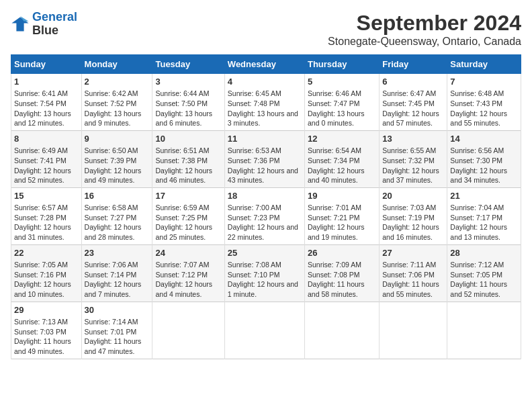 This screenshot has height=411, width=532. Describe the element at coordinates (46, 196) in the screenshot. I see `day-number: 15` at that location.